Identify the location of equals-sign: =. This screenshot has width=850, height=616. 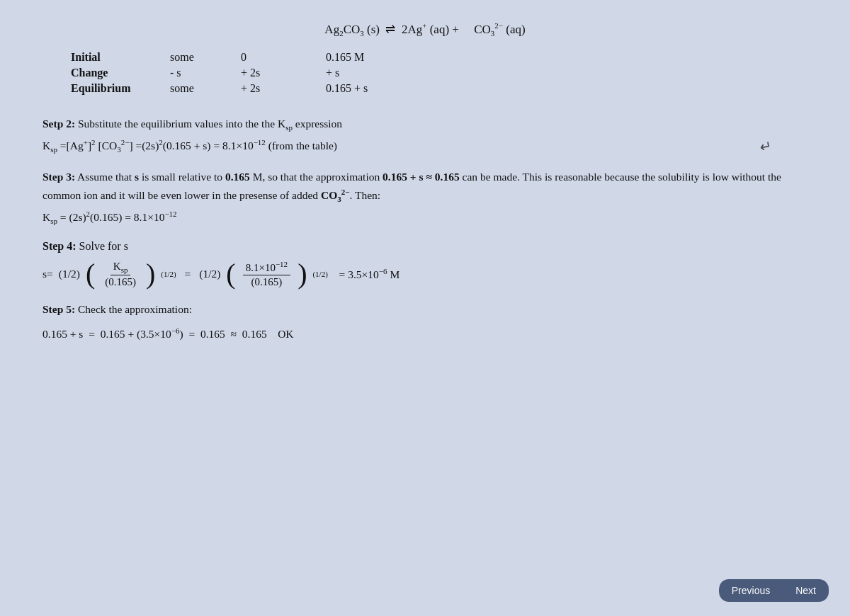
(188, 274).